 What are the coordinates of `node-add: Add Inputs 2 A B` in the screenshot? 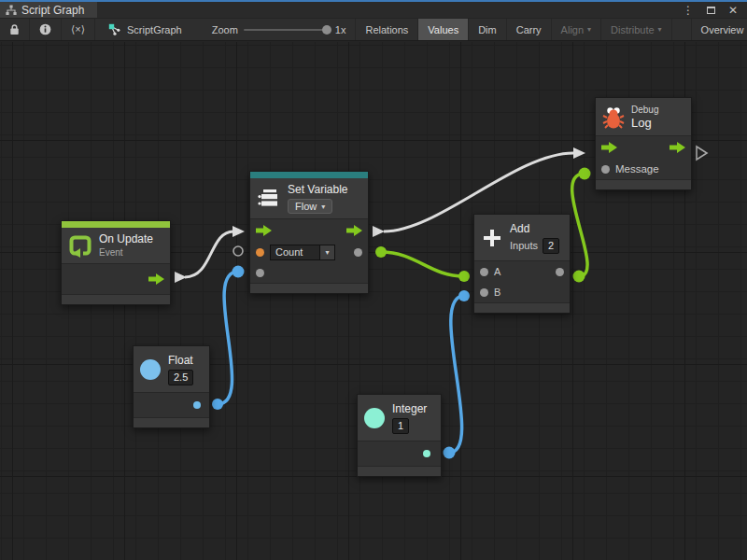 It's located at (522, 263).